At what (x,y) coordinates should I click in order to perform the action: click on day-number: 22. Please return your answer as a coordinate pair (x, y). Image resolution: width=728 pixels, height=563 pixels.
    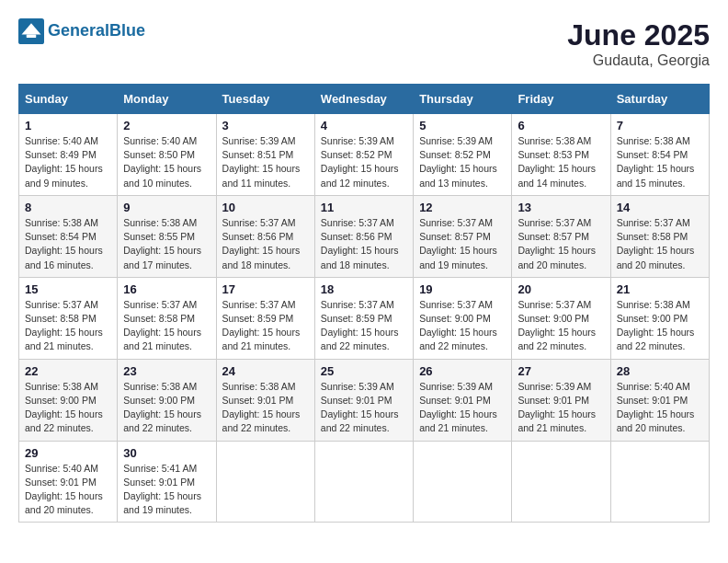
    Looking at the image, I should click on (68, 372).